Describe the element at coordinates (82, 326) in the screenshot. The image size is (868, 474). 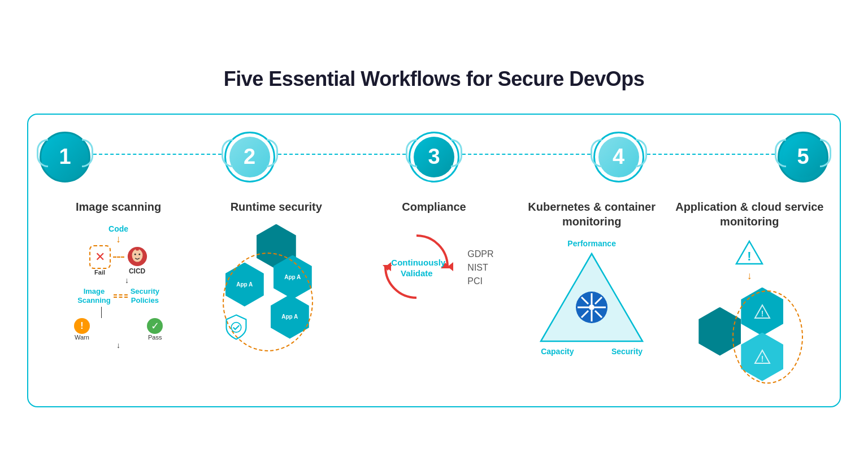
I see `warn-icon: !` at that location.